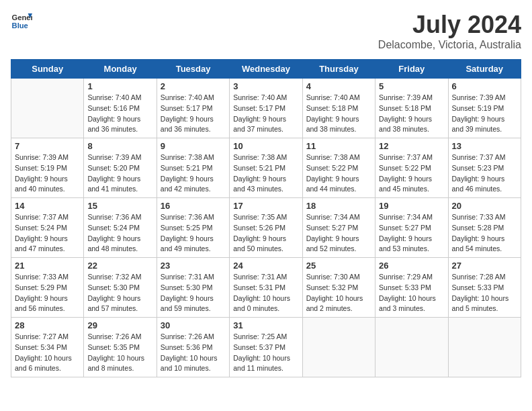  I want to click on day-number: 31, so click(266, 325).